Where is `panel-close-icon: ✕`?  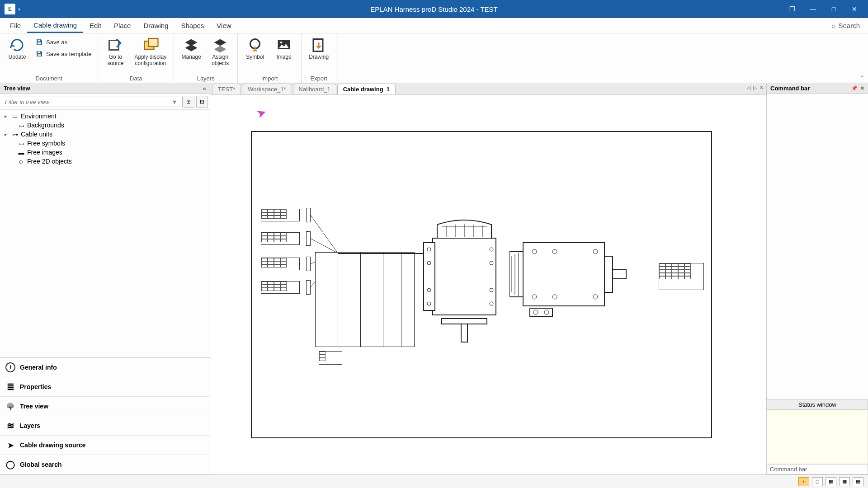
panel-close-icon: ✕ is located at coordinates (863, 89).